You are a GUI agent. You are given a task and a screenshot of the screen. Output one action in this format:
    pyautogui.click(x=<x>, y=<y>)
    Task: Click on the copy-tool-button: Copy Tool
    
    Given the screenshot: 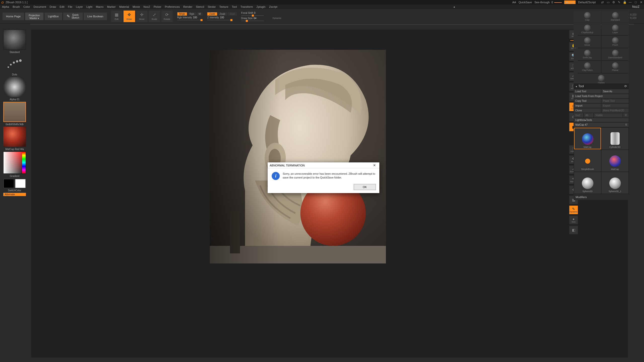 What is the action you would take?
    pyautogui.click(x=587, y=101)
    